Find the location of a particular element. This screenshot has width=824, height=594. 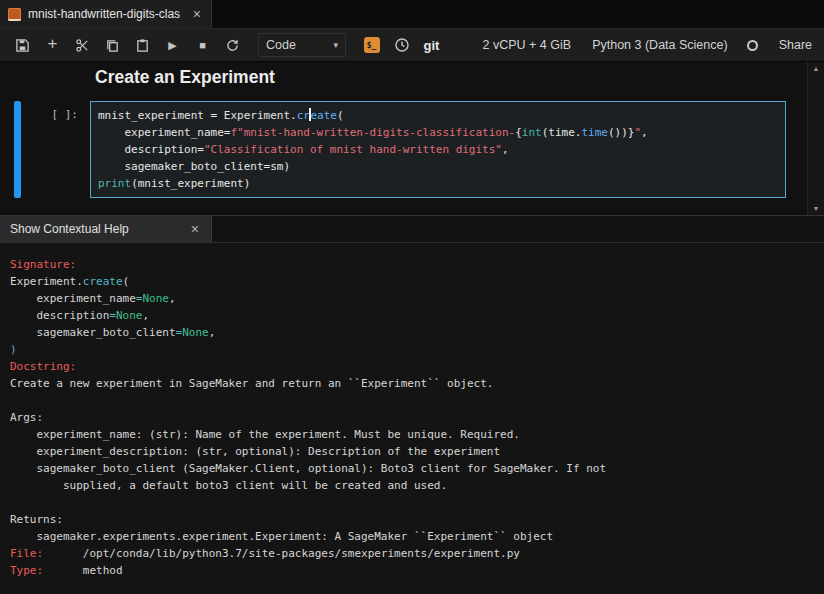

checkpoint-button is located at coordinates (402, 46).